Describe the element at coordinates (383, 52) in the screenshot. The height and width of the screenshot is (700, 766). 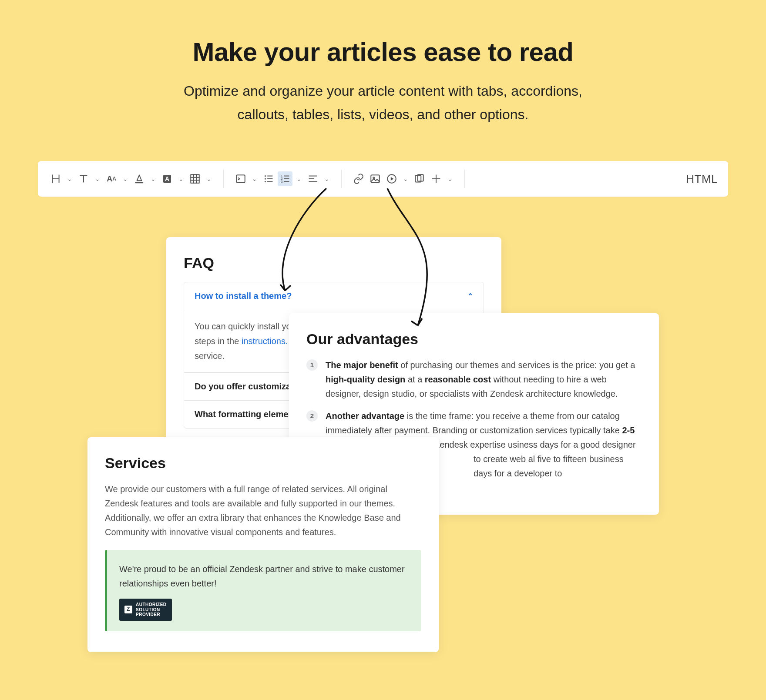
I see `page-title: Make your articles ease to read` at that location.